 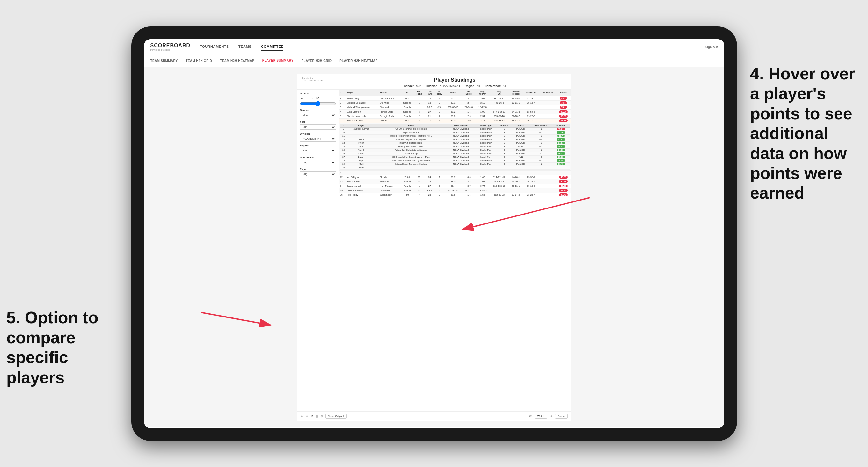 What do you see at coordinates (317, 416) in the screenshot?
I see `copy-icon: ⎘` at bounding box center [317, 416].